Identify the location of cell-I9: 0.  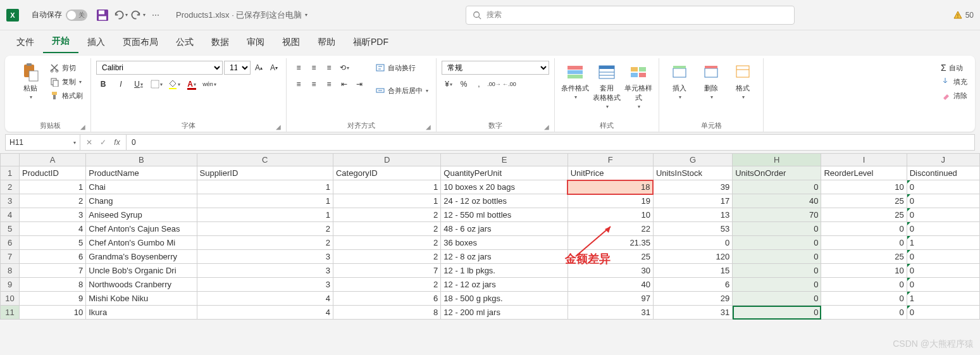
(864, 285).